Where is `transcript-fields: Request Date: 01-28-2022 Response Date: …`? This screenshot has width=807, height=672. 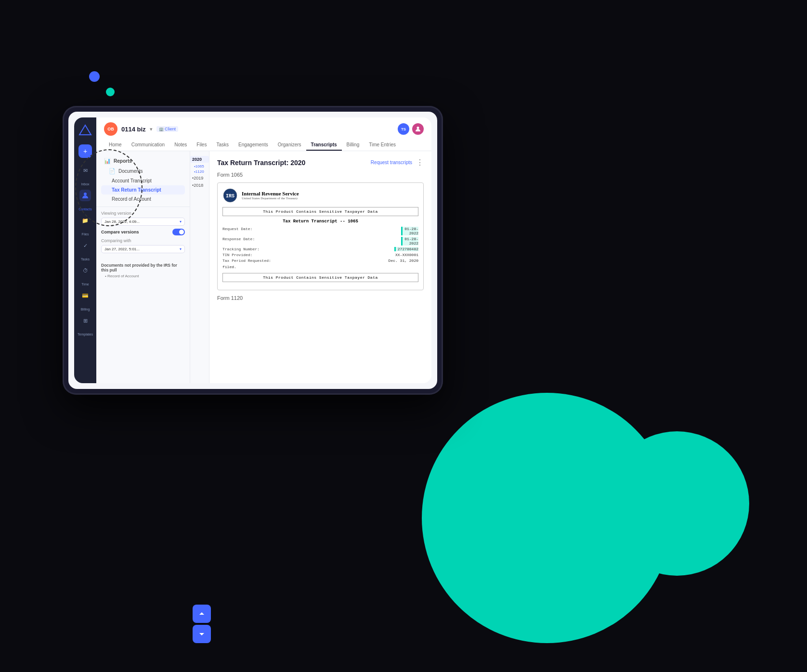
transcript-fields: Request Date: 01-28-2022 Response Date: … is located at coordinates (321, 245).